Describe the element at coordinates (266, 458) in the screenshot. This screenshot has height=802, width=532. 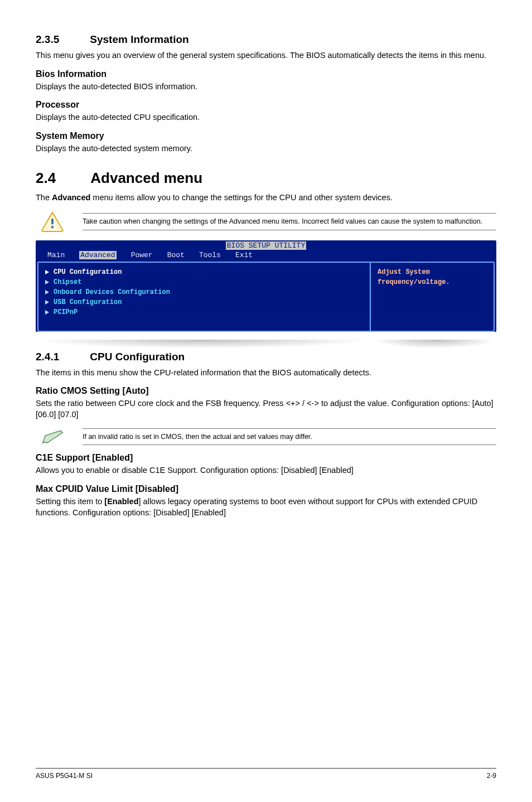
I see `c1e-heading: C1E Support [Enabled]` at that location.